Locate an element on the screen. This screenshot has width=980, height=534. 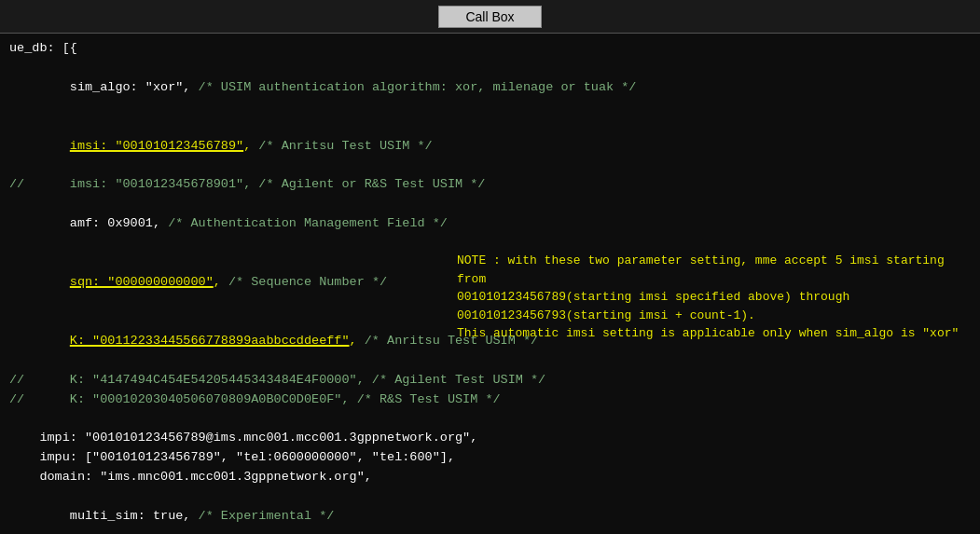
code-line-11: impi: "001010123456789@ims.mnc001.mcc001… is located at coordinates (490, 438).